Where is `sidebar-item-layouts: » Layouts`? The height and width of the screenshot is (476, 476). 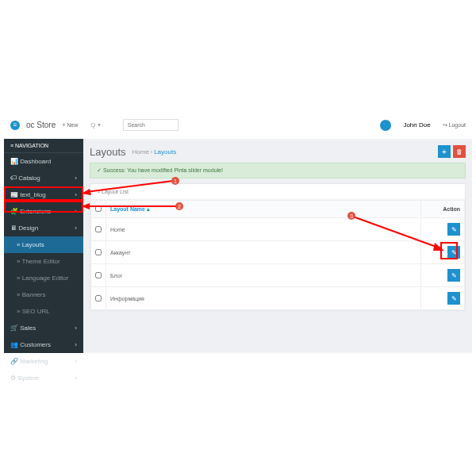
sidebar-item-layouts: » Layouts is located at coordinates (44, 244).